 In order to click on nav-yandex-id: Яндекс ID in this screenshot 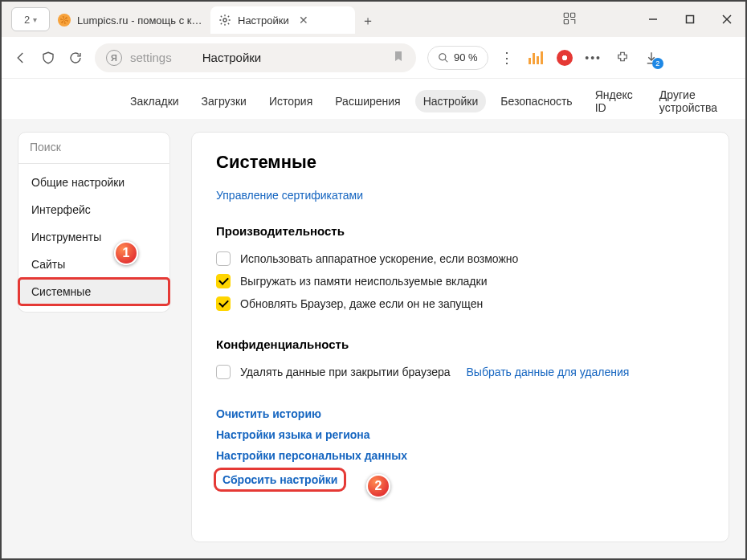, I will do `click(616, 101)`.